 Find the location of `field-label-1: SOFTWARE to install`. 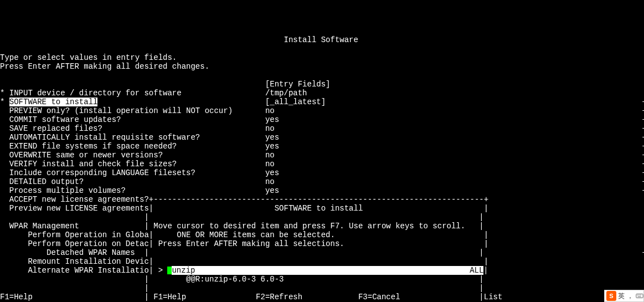

field-label-1: SOFTWARE to install is located at coordinates (54, 102).